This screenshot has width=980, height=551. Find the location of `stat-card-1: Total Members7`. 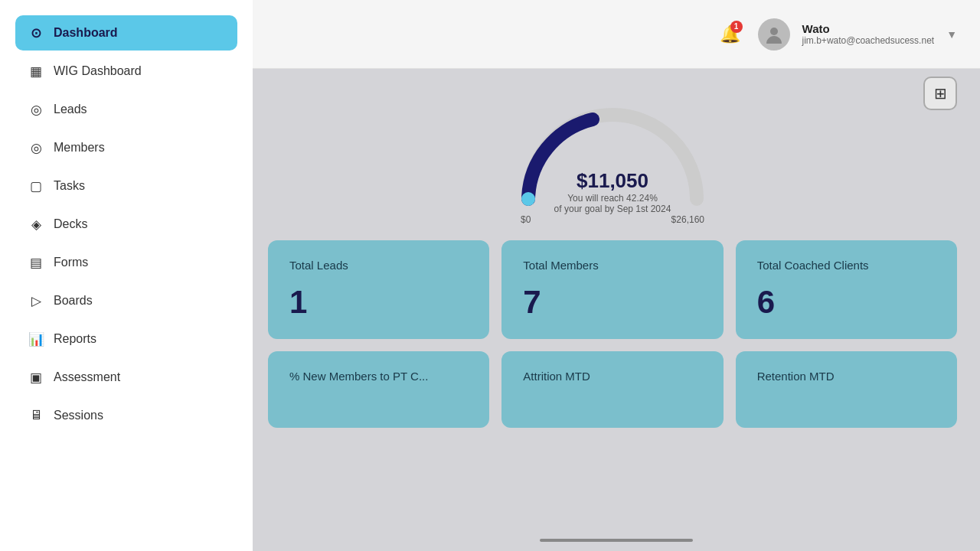

stat-card-1: Total Members7 is located at coordinates (612, 289).